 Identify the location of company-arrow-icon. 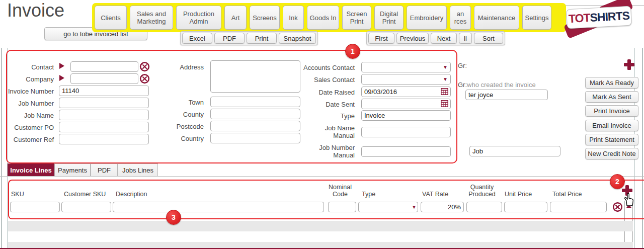
(62, 78).